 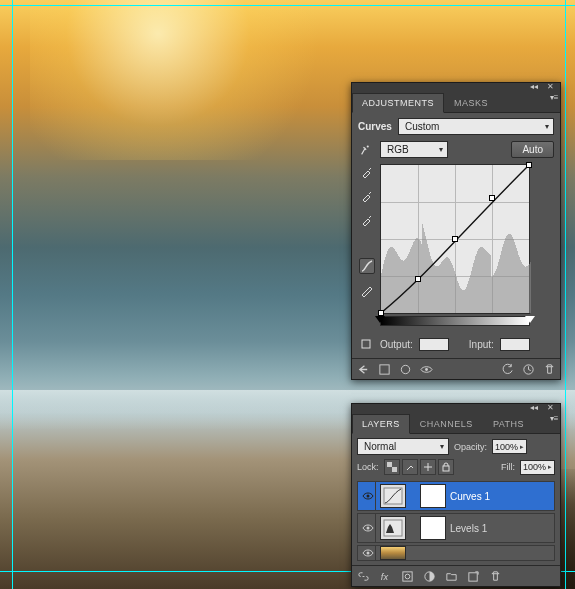 What do you see at coordinates (446, 424) in the screenshot?
I see `tab-channels: CHANNELS` at bounding box center [446, 424].